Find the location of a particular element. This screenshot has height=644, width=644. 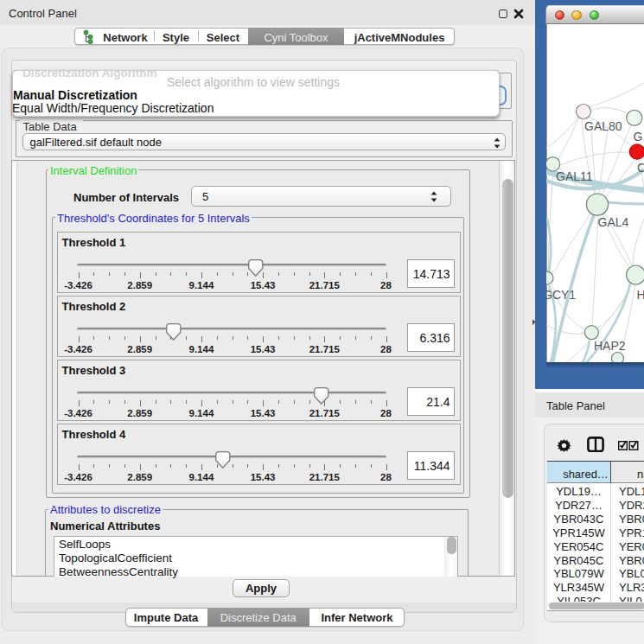

svg-text: GAL4 is located at coordinates (614, 222).